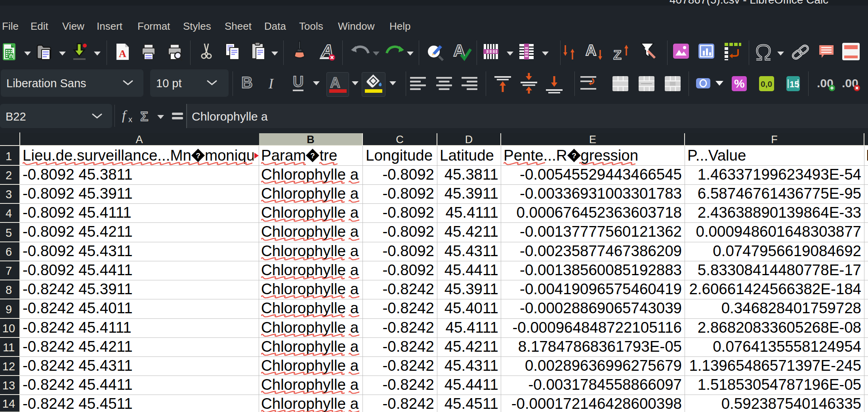 The width and height of the screenshot is (868, 412). I want to click on svg-text: f, so click(125, 115).